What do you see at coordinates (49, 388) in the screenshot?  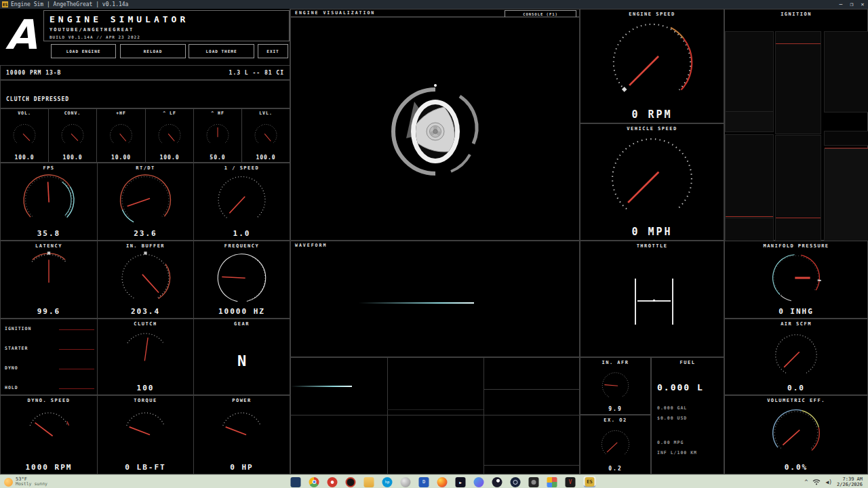 I see `indicator-hold: HOLD` at bounding box center [49, 388].